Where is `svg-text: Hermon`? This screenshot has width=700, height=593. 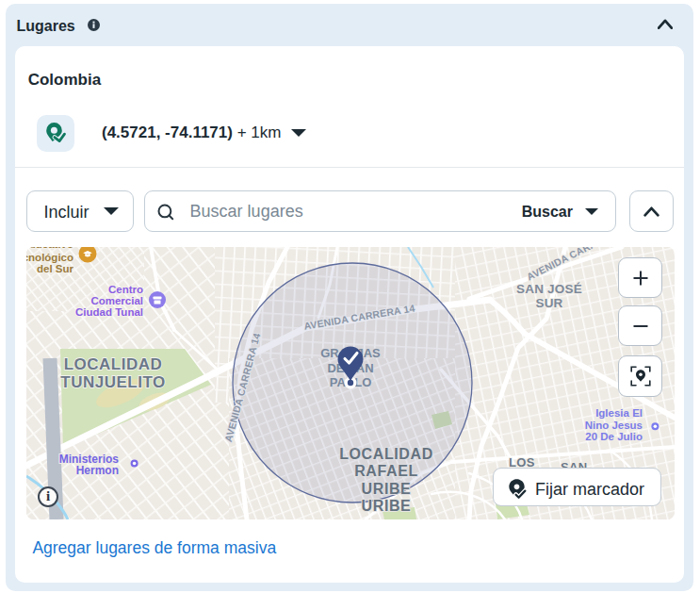
svg-text: Hermon is located at coordinates (98, 470).